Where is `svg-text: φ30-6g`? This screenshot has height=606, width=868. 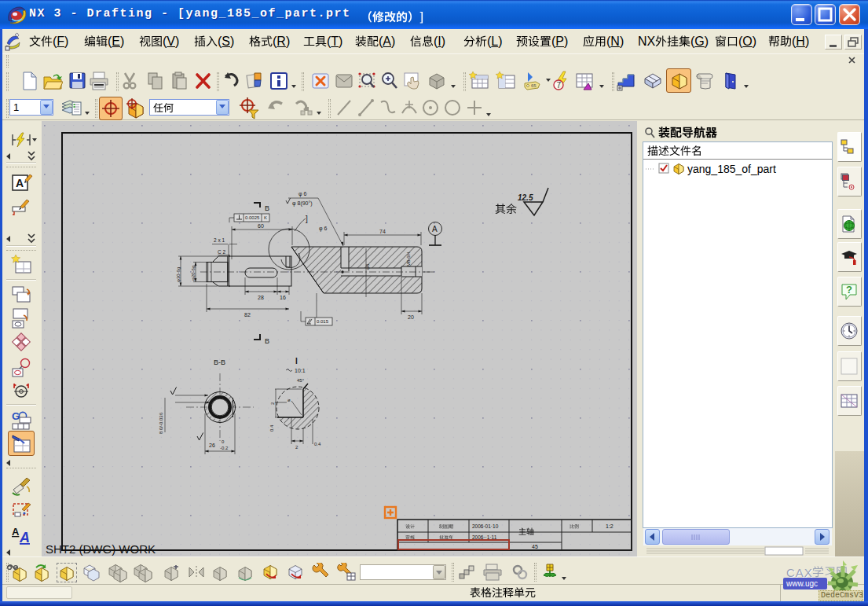 svg-text: φ30-6g is located at coordinates (178, 275).